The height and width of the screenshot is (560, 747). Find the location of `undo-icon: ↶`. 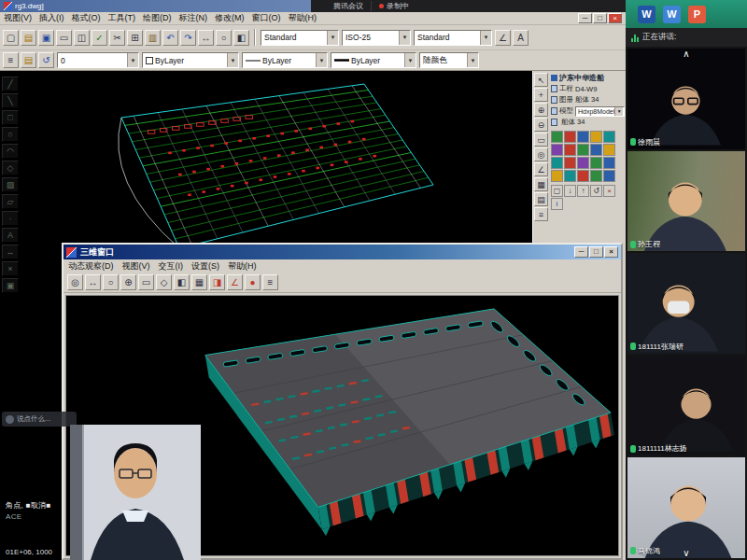

undo-icon: ↶ is located at coordinates (170, 37).